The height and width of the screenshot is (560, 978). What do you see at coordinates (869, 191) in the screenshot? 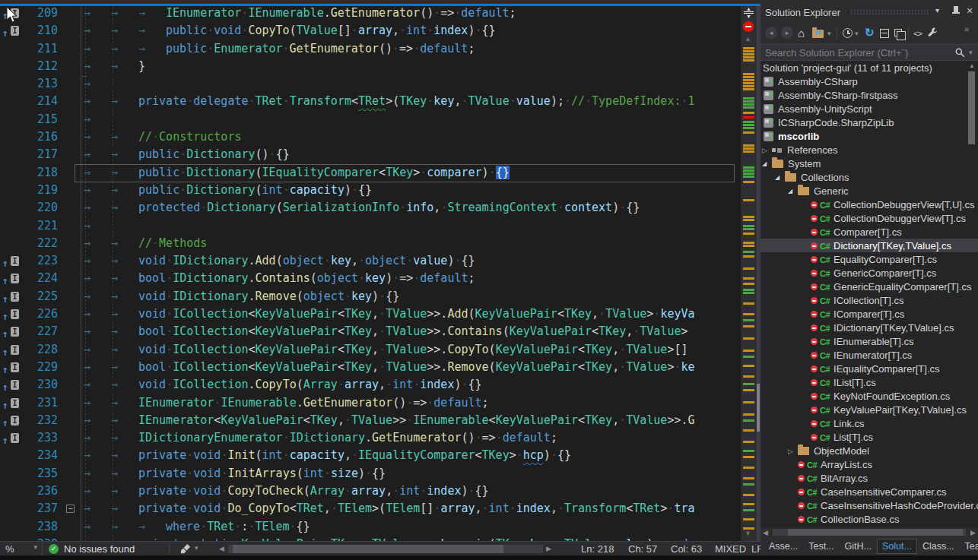
I see `tree-item-folder: ◢Generic` at bounding box center [869, 191].